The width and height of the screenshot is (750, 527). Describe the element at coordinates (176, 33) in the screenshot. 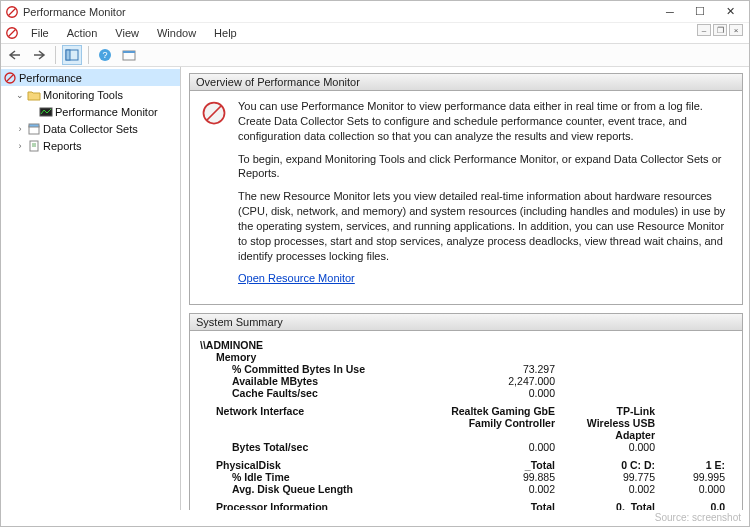

I see `menu-window: Window` at that location.